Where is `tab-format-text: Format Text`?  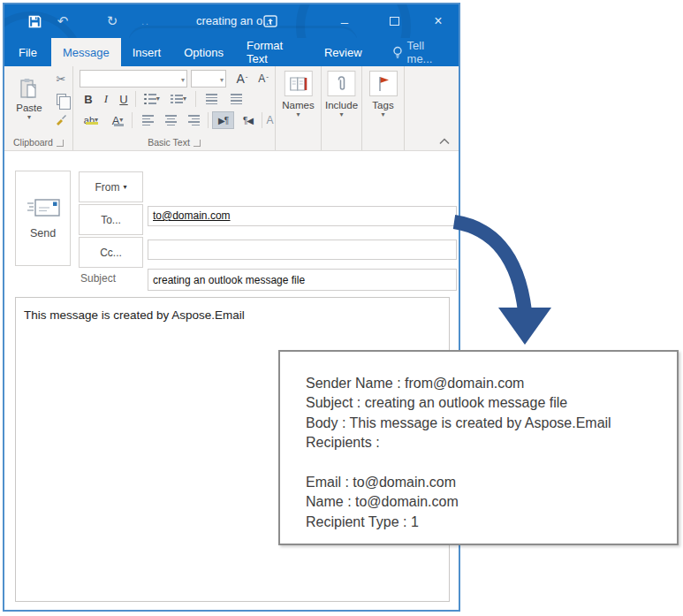 tab-format-text: Format Text is located at coordinates (274, 52).